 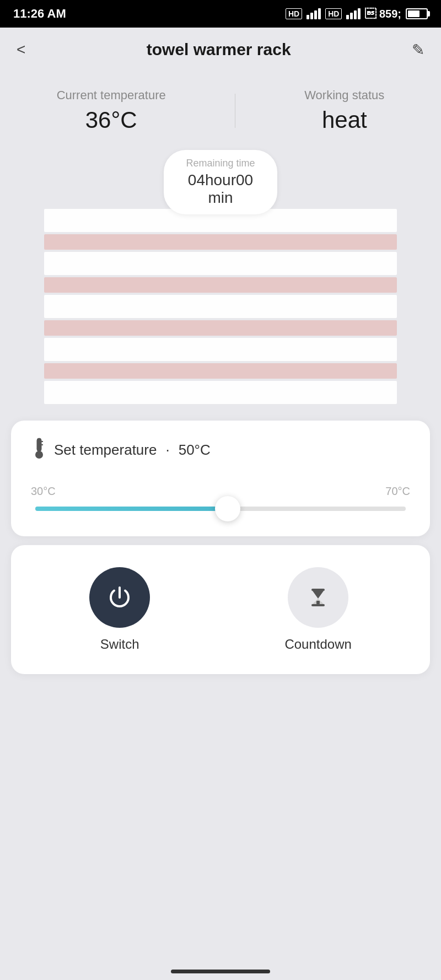 What do you see at coordinates (220, 610) in the screenshot?
I see `controls-card: Switch Countdown` at bounding box center [220, 610].